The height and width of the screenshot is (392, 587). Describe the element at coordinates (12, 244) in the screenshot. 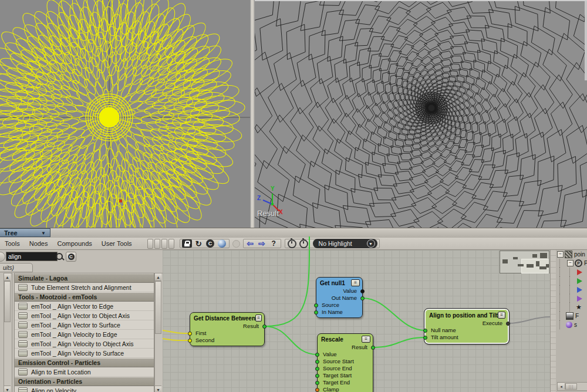

I see `menu-tools: Tools` at that location.